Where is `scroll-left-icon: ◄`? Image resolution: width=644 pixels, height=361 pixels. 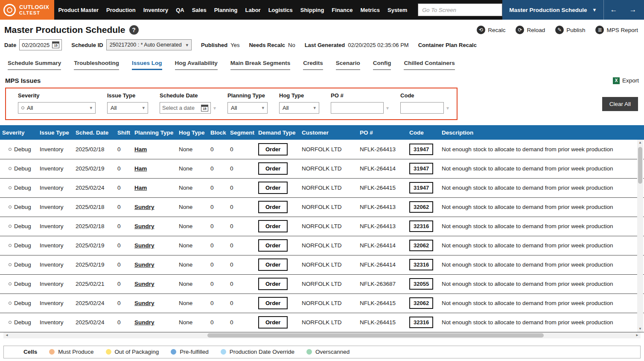 scroll-left-icon: ◄ is located at coordinates (7, 335).